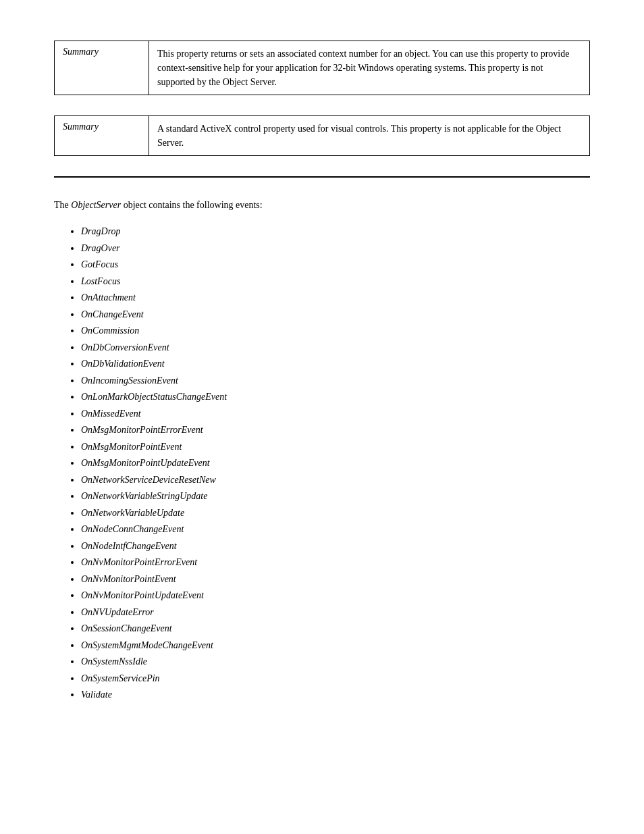 Image resolution: width=644 pixels, height=834 pixels. Describe the element at coordinates (336, 547) in the screenshot. I see `list-item: OnNodeIntfChangeEvent` at that location.